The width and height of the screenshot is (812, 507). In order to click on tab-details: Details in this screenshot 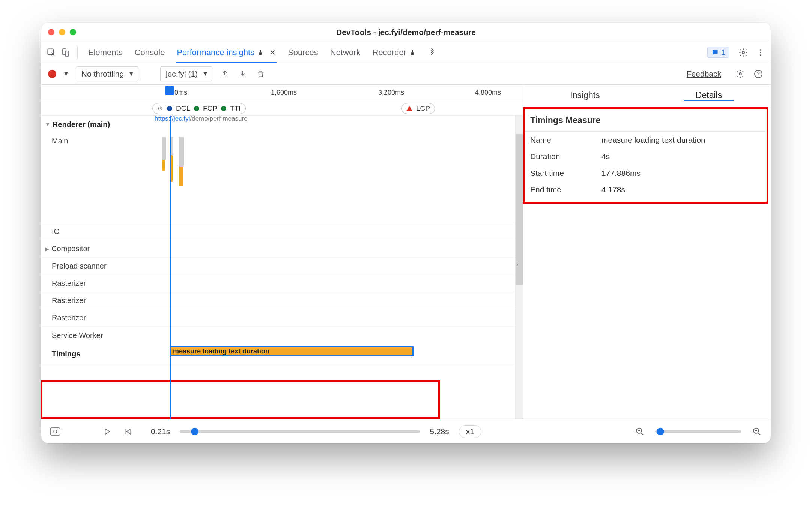, I will do `click(709, 95)`.